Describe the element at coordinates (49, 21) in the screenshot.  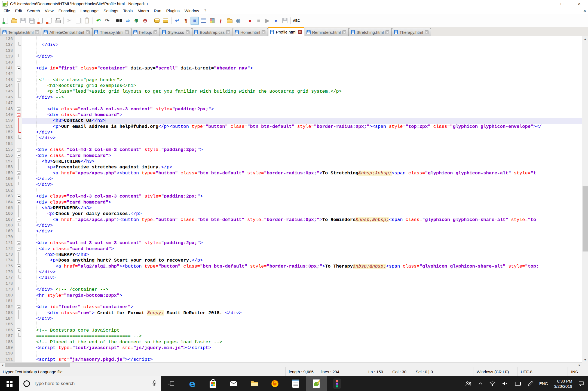
I see `close-all-icon` at that location.